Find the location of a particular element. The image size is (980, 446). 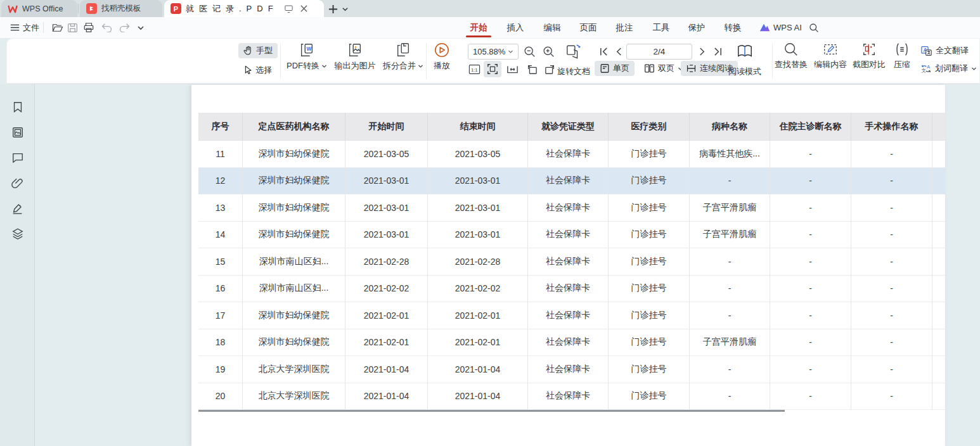

table-cell: 2021-02-02 is located at coordinates (387, 289).